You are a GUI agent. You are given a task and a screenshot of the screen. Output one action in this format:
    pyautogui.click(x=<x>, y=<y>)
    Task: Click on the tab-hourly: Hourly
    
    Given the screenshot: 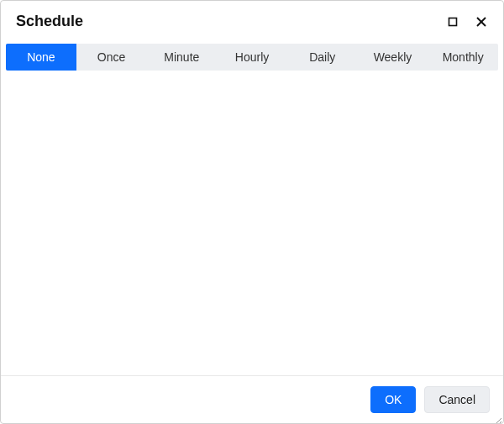 What is the action you would take?
    pyautogui.click(x=252, y=57)
    